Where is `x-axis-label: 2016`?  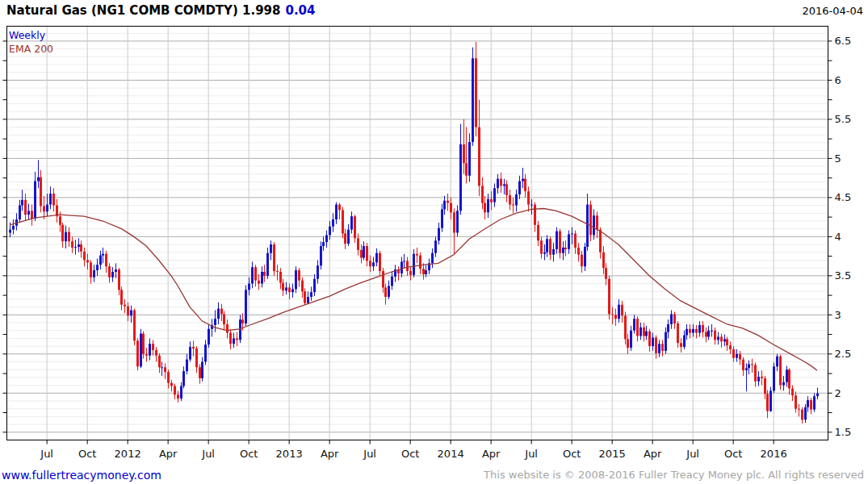
x-axis-label: 2016 is located at coordinates (774, 453).